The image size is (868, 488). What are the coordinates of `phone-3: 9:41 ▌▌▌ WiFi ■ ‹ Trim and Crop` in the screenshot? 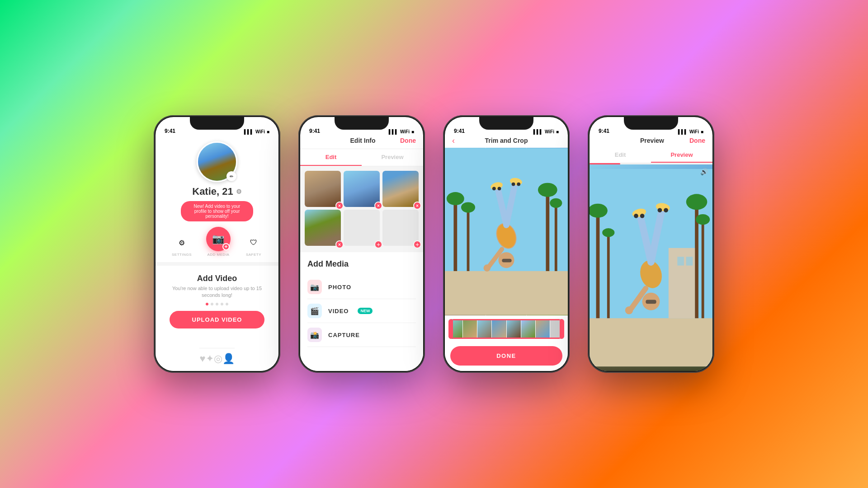 It's located at (506, 244).